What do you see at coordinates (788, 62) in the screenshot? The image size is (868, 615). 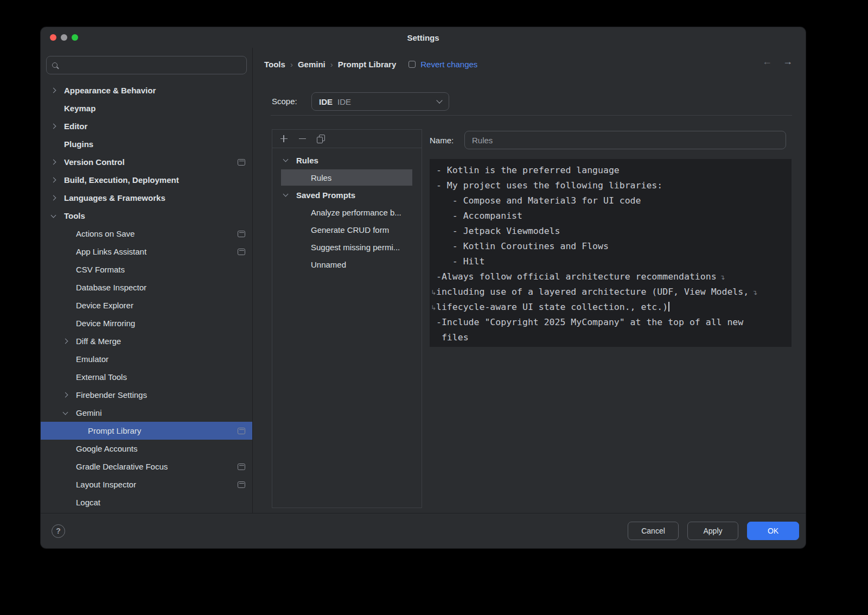 I see `forward-arrow-button: →` at bounding box center [788, 62].